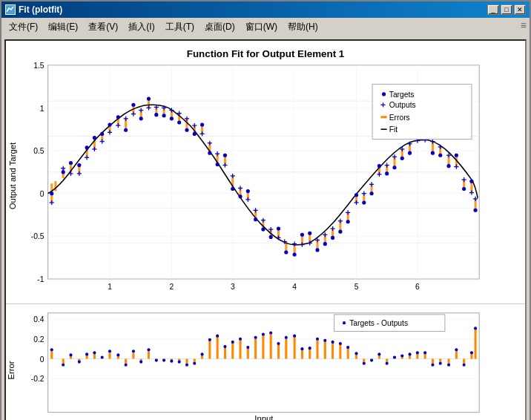  What do you see at coordinates (524, 27) in the screenshot?
I see `toolbar-icon: ≡` at bounding box center [524, 27].